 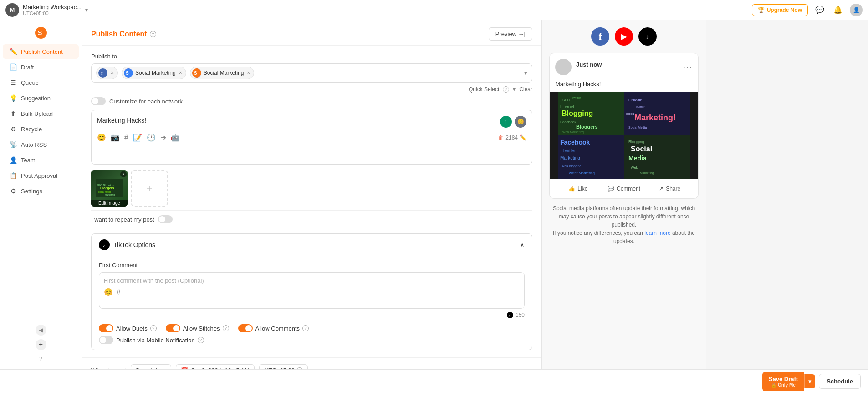 I want to click on image-thumbnail: SEO Blogging Bloggers Social Media Marke…, so click(x=109, y=188).